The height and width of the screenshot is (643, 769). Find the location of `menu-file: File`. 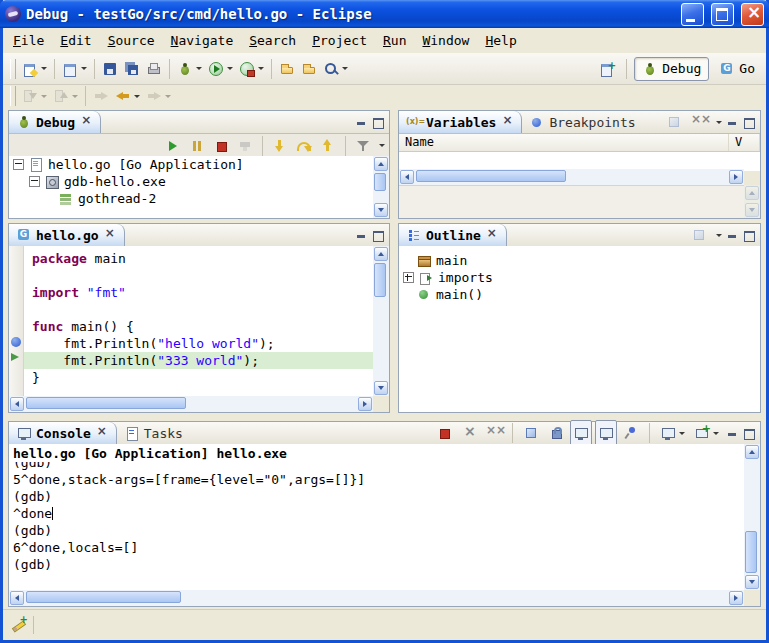

menu-file: File is located at coordinates (28, 41).